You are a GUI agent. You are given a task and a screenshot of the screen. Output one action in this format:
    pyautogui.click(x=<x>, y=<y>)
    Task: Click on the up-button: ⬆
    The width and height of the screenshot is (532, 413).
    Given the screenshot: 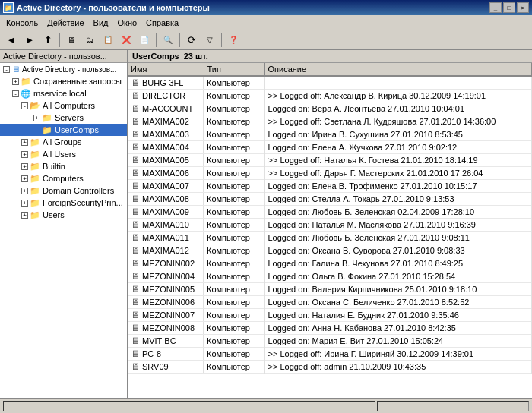 What is the action you would take?
    pyautogui.click(x=48, y=40)
    